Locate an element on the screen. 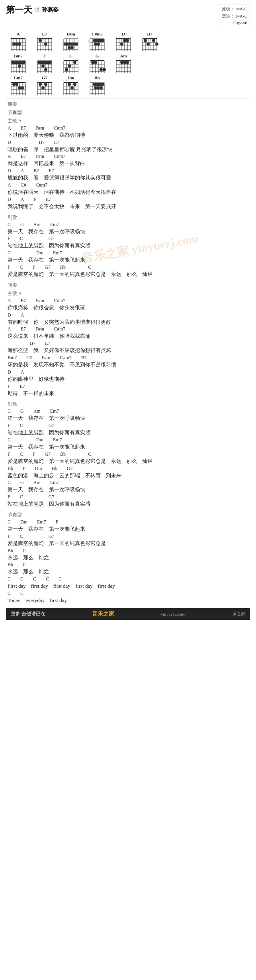  chord-line: C C is located at coordinates (128, 593).